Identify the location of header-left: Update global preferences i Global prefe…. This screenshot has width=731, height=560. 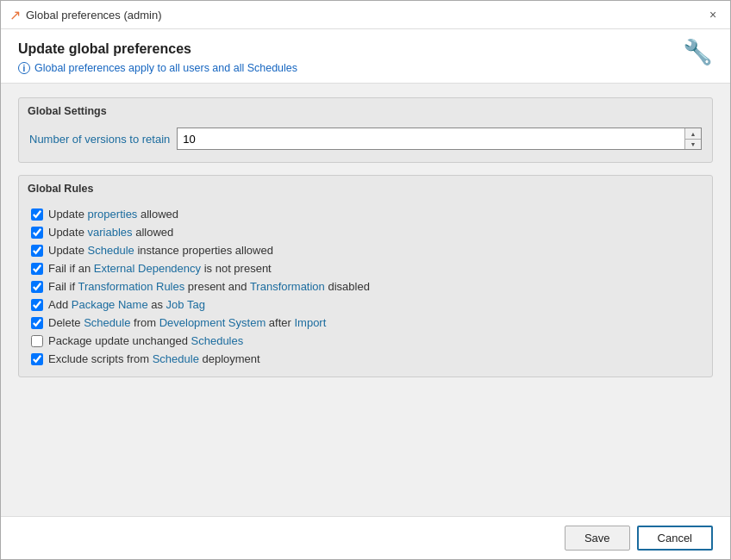
(158, 58).